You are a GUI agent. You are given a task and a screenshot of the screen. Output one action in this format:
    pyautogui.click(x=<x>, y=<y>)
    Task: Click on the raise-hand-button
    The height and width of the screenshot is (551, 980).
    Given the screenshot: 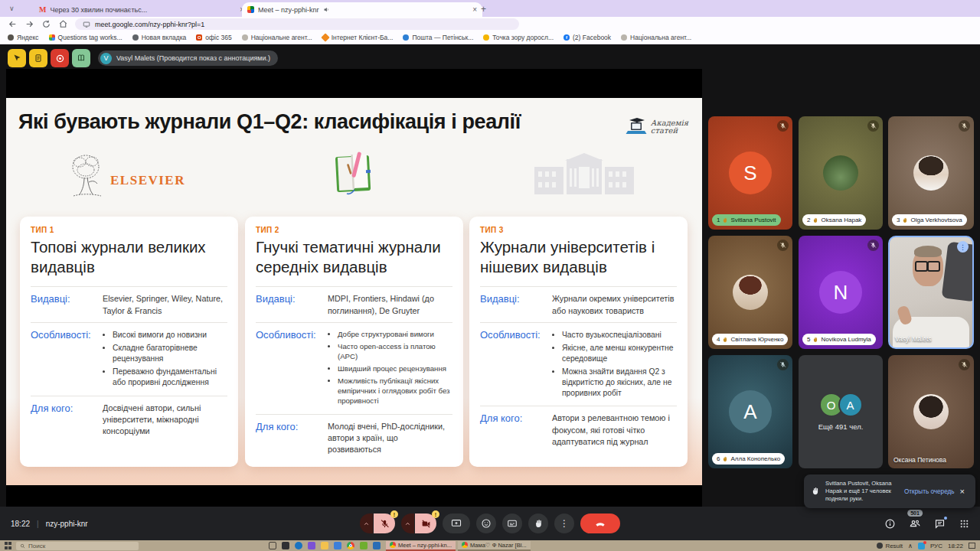 What is the action you would take?
    pyautogui.click(x=538, y=523)
    